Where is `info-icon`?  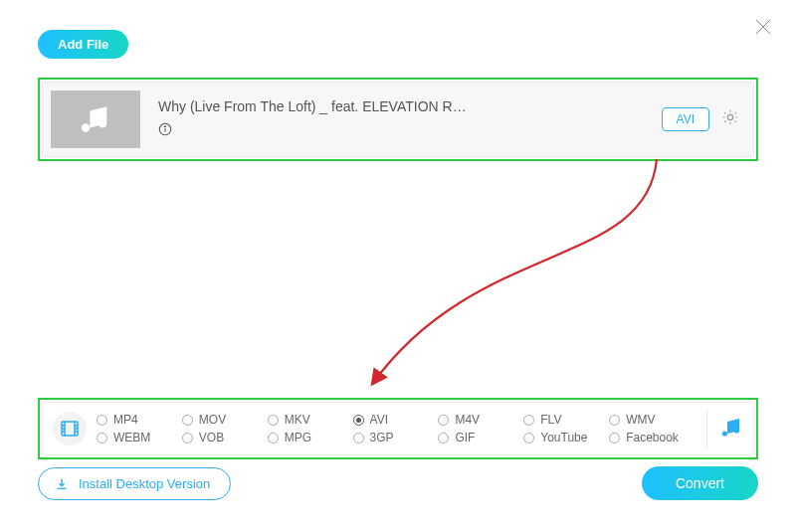 info-icon is located at coordinates (165, 129).